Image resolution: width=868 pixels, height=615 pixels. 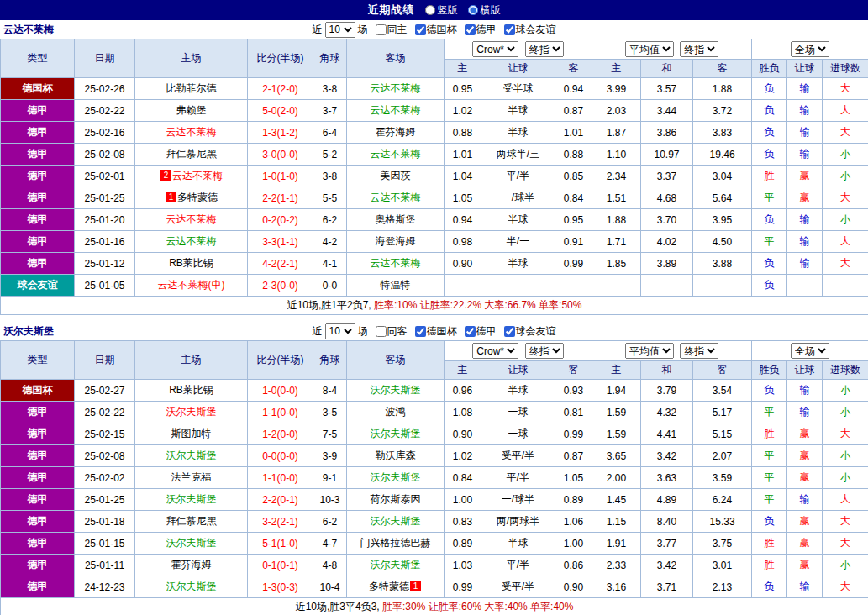 What do you see at coordinates (281, 456) in the screenshot?
I see `score-link: 0-0(0-0)` at bounding box center [281, 456].